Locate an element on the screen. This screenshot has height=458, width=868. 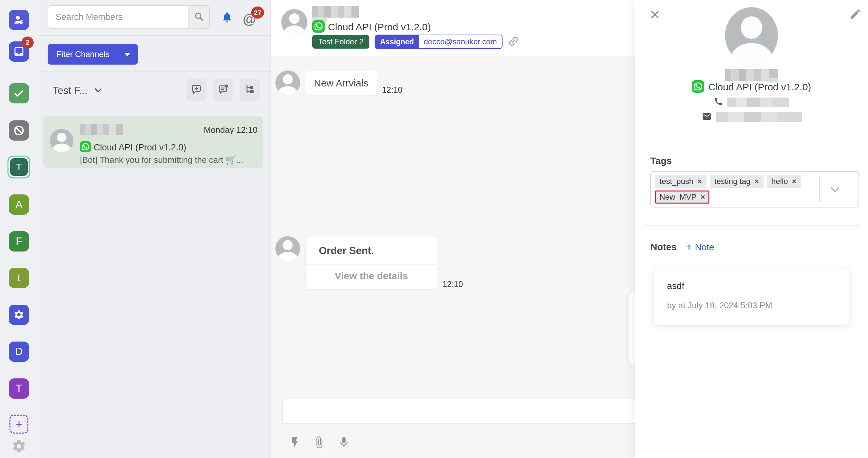
voice-message-button is located at coordinates (344, 443).